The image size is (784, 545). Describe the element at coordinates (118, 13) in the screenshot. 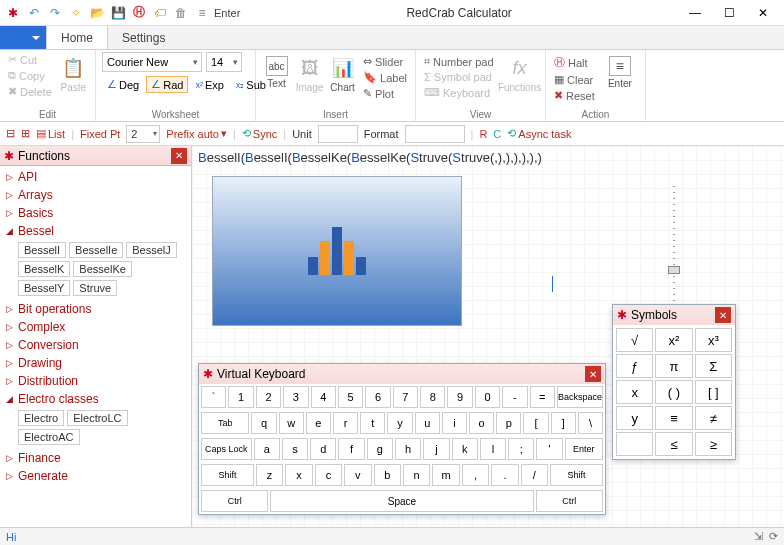

I see `save-icon: 💾` at that location.